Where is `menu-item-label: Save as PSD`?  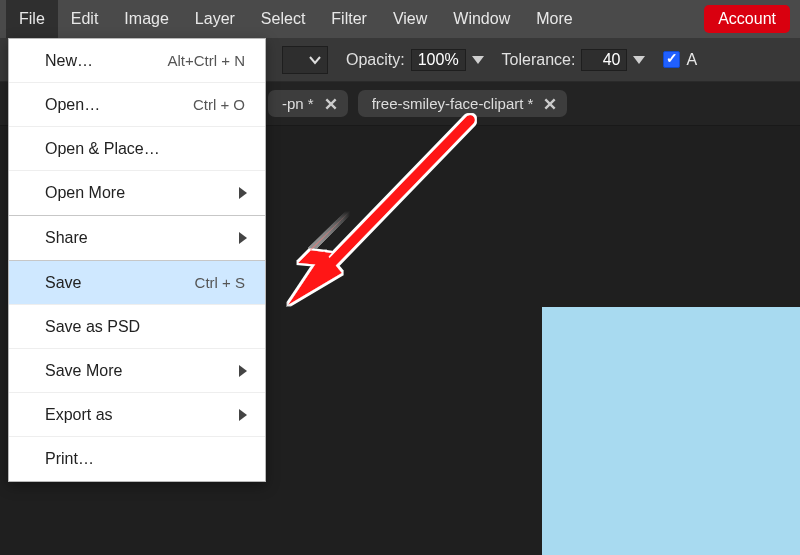 menu-item-label: Save as PSD is located at coordinates (145, 327).